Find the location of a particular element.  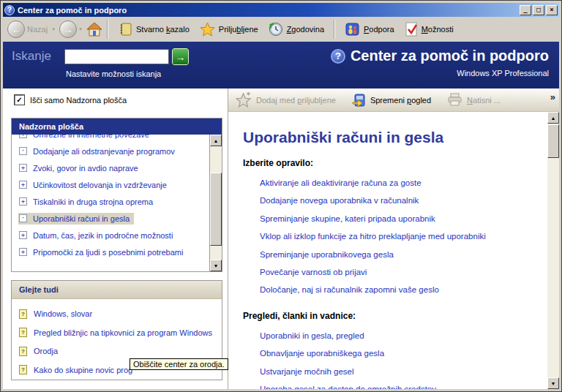

section-heading: Pregledi, članki in vadnice: is located at coordinates (395, 316).